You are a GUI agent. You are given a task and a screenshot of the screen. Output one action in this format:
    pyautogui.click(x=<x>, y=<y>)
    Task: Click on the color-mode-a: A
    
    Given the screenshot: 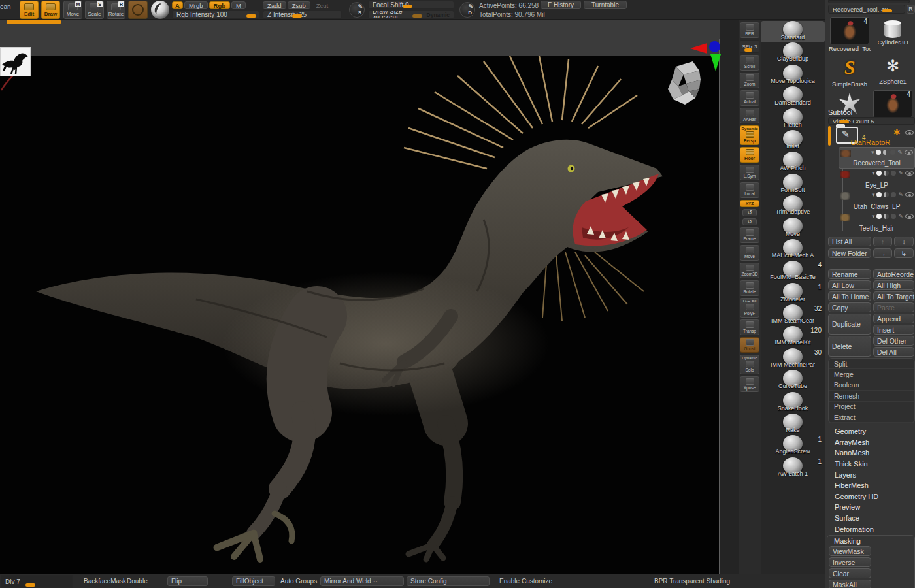 What is the action you would take?
    pyautogui.click(x=178, y=5)
    